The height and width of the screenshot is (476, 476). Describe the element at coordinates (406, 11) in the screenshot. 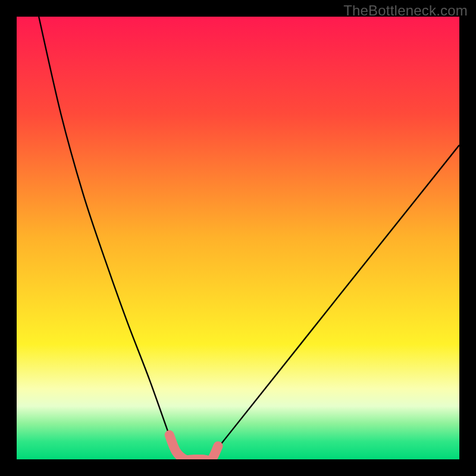

I see `watermark-text: TheBottleneck.com` at that location.